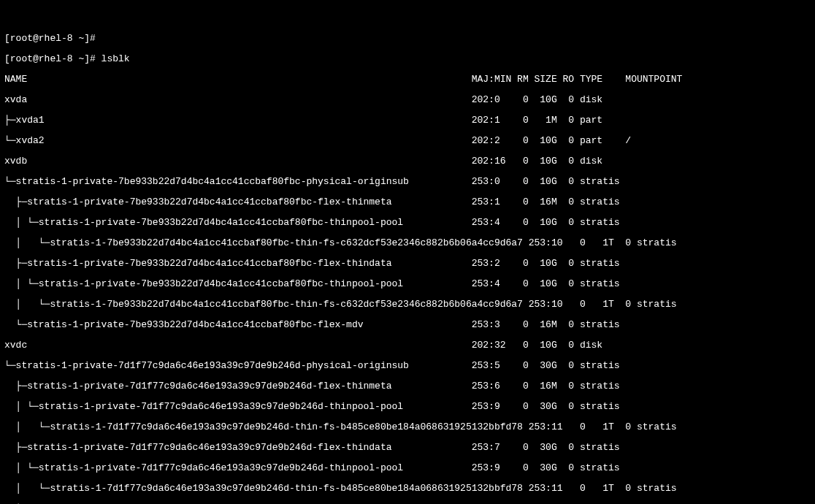 The image size is (815, 504). What do you see at coordinates (408, 121) in the screenshot?
I see `output-line: ├─xvda1 202:1 0 1M 0 part` at bounding box center [408, 121].